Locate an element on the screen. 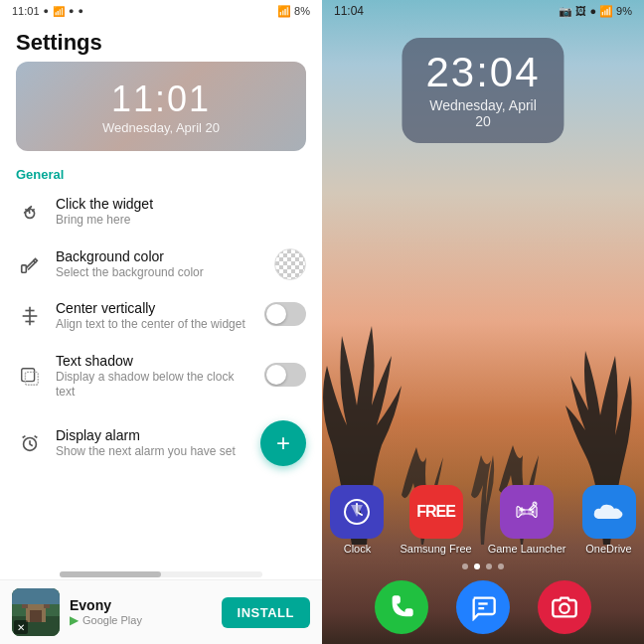  center-vertically-control is located at coordinates (285, 316).